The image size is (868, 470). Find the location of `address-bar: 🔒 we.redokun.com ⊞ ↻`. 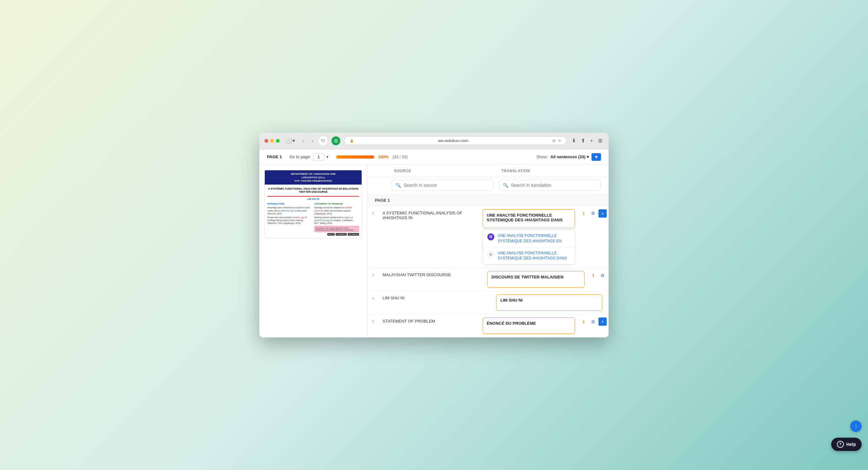

address-bar: 🔒 we.redokun.com ⊞ ↻ is located at coordinates (455, 141).